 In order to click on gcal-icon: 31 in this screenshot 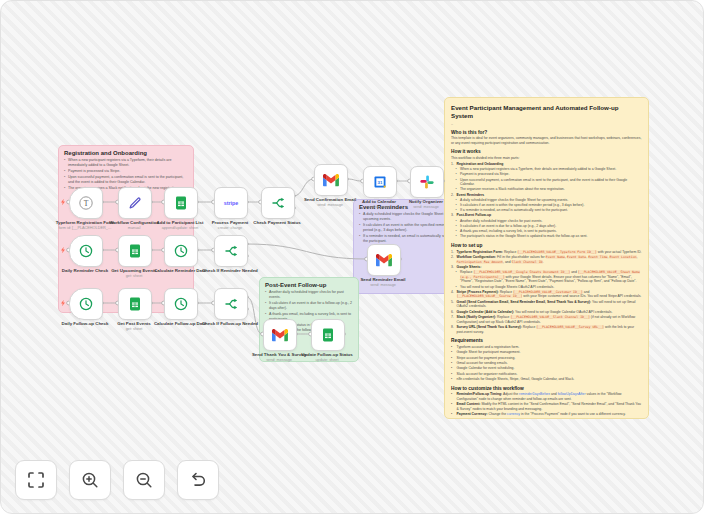, I will do `click(380, 182)`.